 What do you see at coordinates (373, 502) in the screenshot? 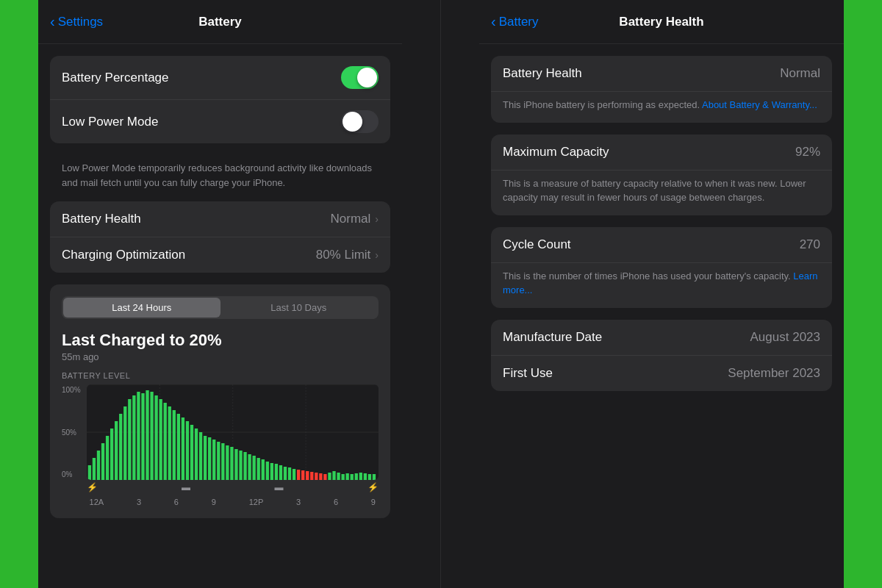
I see `time-label-9pm: 9` at bounding box center [373, 502].